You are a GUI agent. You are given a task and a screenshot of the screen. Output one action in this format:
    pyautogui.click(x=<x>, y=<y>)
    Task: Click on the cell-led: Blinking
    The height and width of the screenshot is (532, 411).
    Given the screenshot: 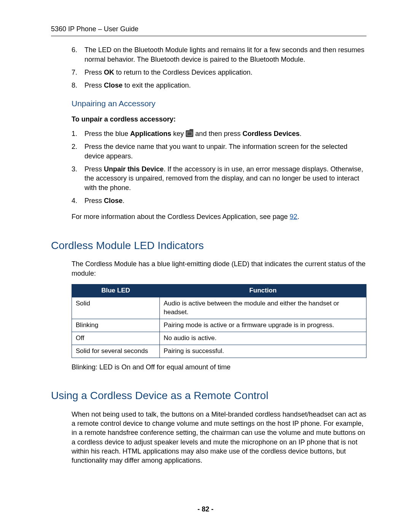 What is the action you would take?
    pyautogui.click(x=116, y=325)
    